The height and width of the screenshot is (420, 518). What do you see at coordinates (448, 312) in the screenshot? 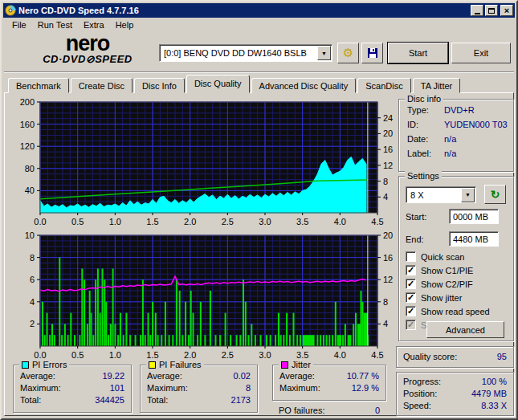
I see `show-read-speed-checkbox-row: ✓Show read speed` at bounding box center [448, 312].